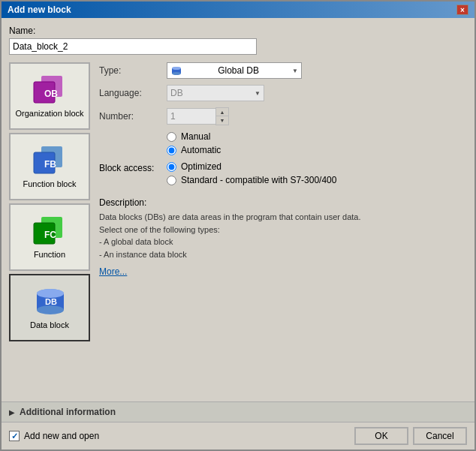 This screenshot has height=451, width=476. What do you see at coordinates (238, 10) in the screenshot?
I see `title-bar: Add new block ×` at bounding box center [238, 10].